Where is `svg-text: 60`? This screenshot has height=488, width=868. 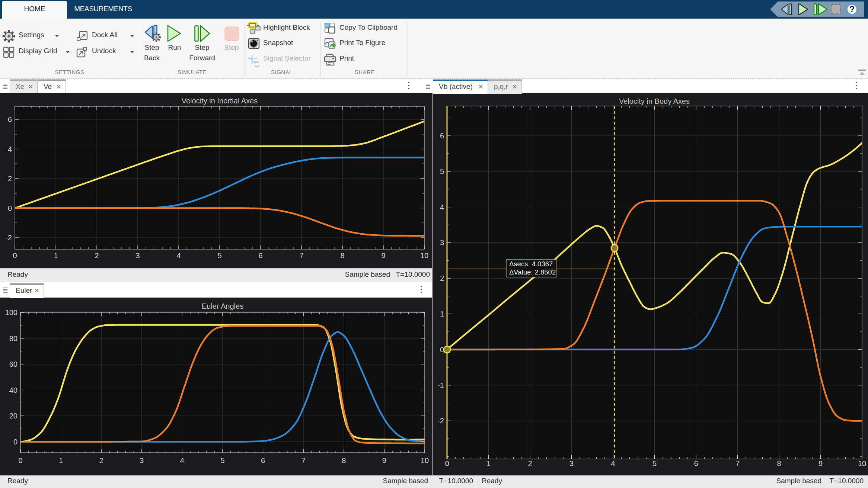 svg-text: 60 is located at coordinates (13, 364).